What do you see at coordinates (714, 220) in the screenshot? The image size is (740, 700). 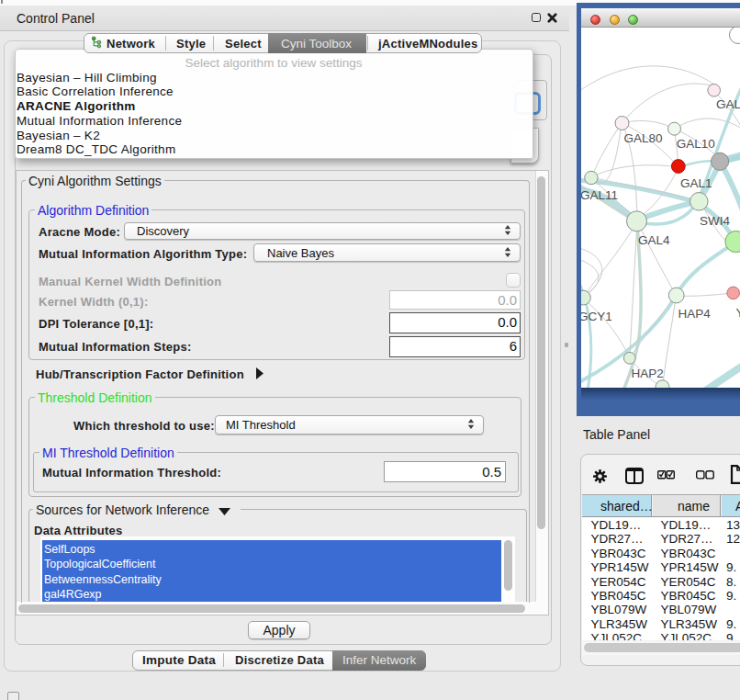 I see `svg-text: SWI4` at bounding box center [714, 220].